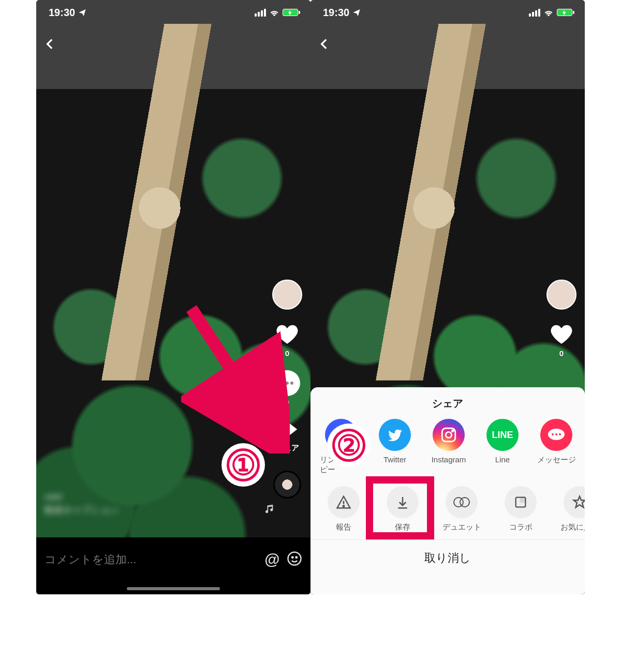 Image resolution: width=621 pixels, height=672 pixels. What do you see at coordinates (561, 334) in the screenshot?
I see `heart-icon` at bounding box center [561, 334].